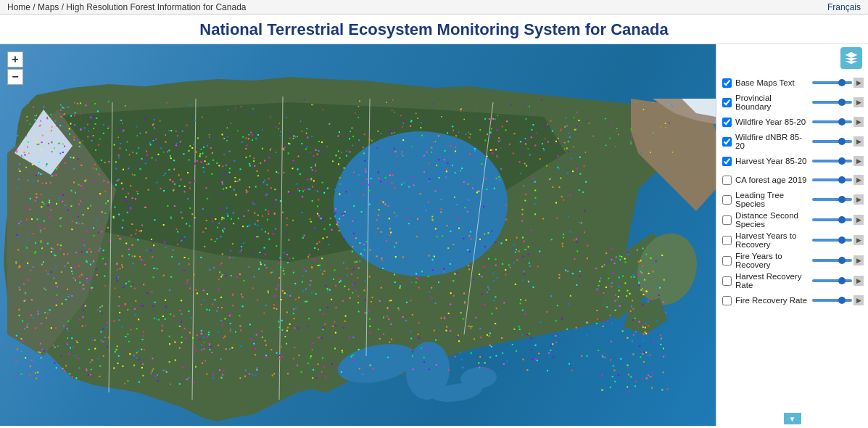 This screenshot has height=428, width=868. Describe the element at coordinates (772, 161) in the screenshot. I see `layer-label-harvest-year-85-20: Harvest Year 85-20` at that location.